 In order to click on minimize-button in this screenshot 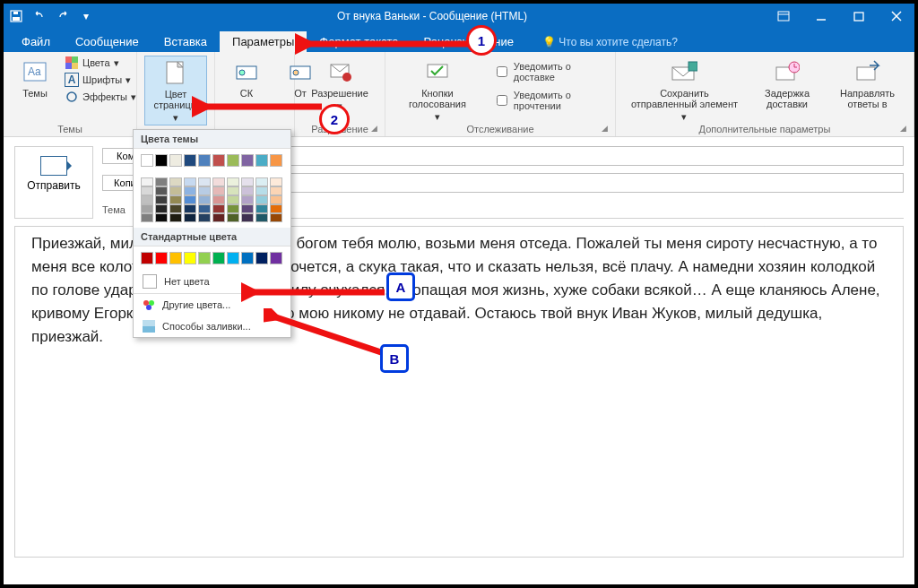, I will do `click(821, 16)`.